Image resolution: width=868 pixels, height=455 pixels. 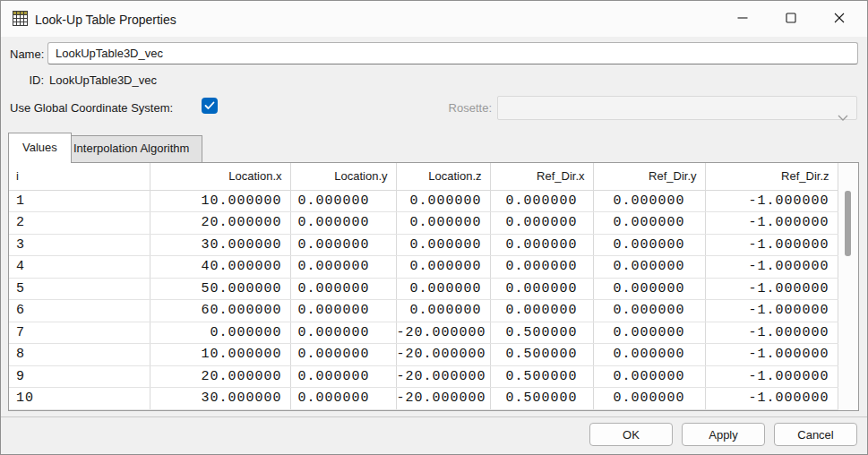 What do you see at coordinates (220, 312) in the screenshot?
I see `table-cell: 60.000000` at bounding box center [220, 312].